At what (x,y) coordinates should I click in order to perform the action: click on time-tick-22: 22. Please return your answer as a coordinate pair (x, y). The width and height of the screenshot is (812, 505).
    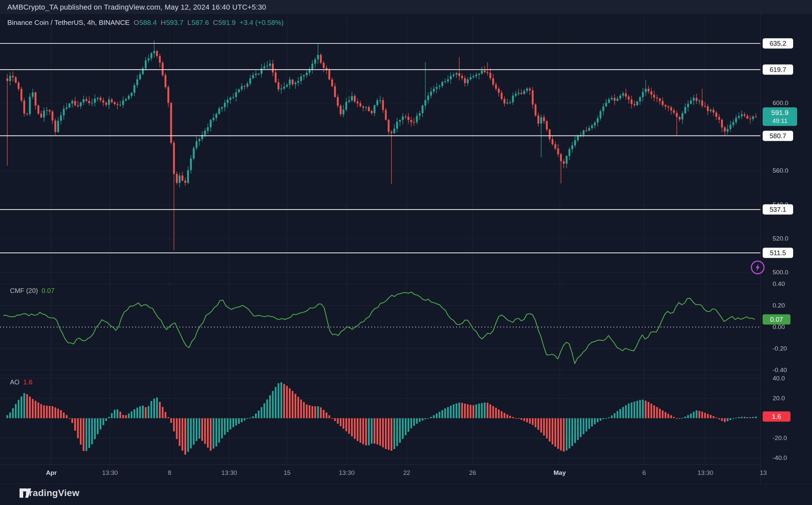
    Looking at the image, I should click on (407, 473).